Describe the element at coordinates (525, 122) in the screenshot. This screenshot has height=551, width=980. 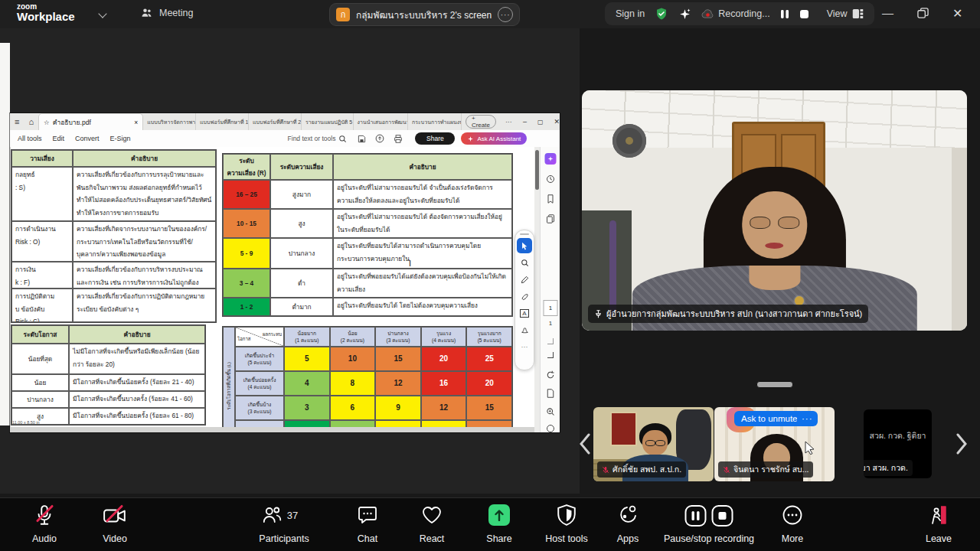
I see `acrobat-minimize-button: –` at that location.